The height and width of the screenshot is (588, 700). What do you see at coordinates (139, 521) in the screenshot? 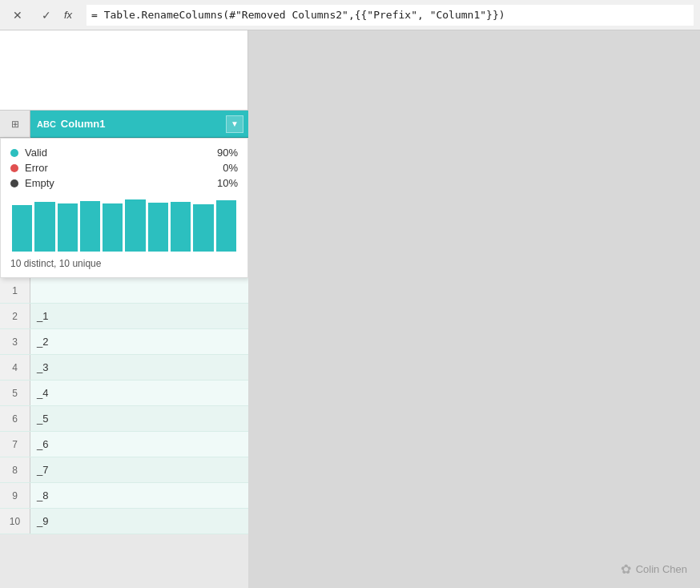
I see `row-cell: _9` at bounding box center [139, 521].